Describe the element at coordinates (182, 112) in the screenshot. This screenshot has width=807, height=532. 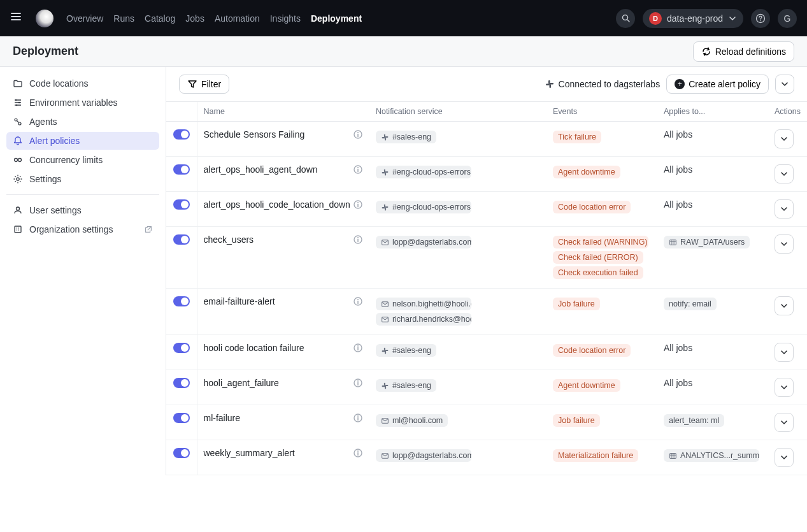
I see `column-header` at that location.